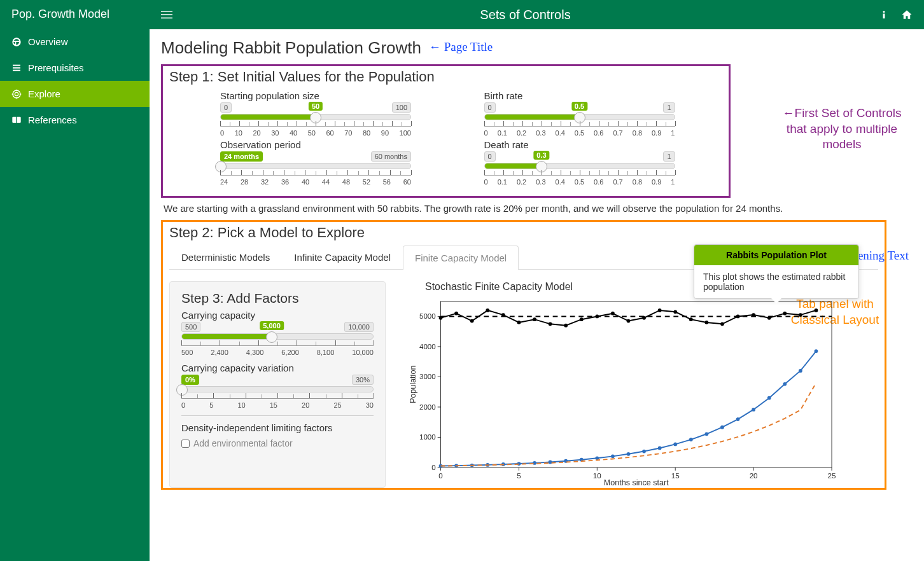 This screenshot has width=924, height=561. What do you see at coordinates (17, 94) in the screenshot?
I see `target-icon` at bounding box center [17, 94].